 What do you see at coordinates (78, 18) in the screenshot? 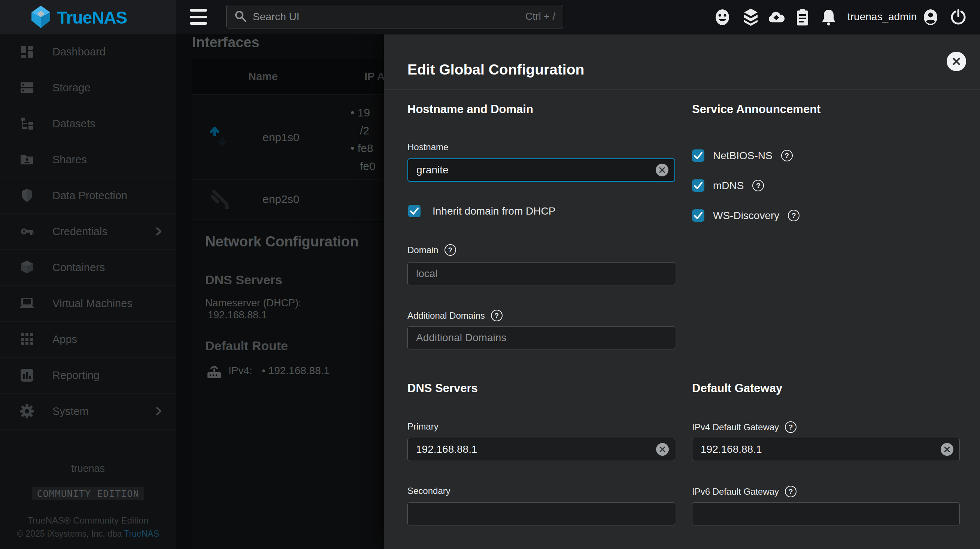
I see `truenas-logo: TrueNAS` at bounding box center [78, 18].